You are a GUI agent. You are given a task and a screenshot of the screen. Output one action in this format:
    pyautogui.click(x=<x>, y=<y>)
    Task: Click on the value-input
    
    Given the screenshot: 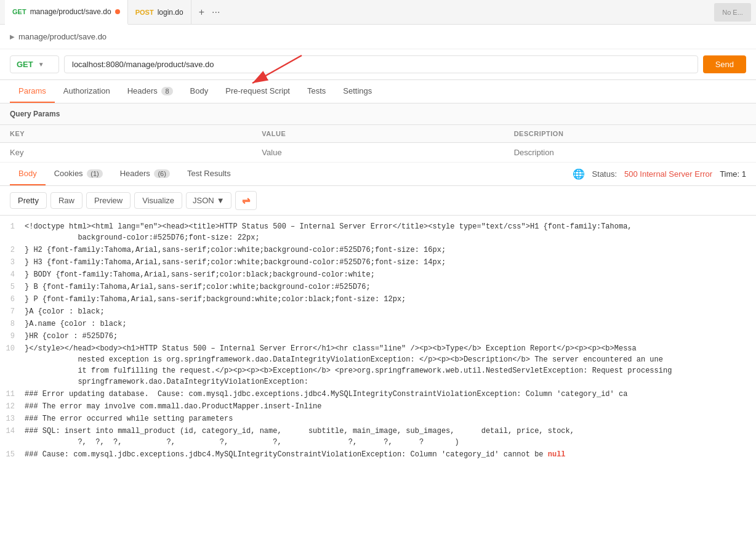 What is the action you would take?
    pyautogui.click(x=378, y=153)
    